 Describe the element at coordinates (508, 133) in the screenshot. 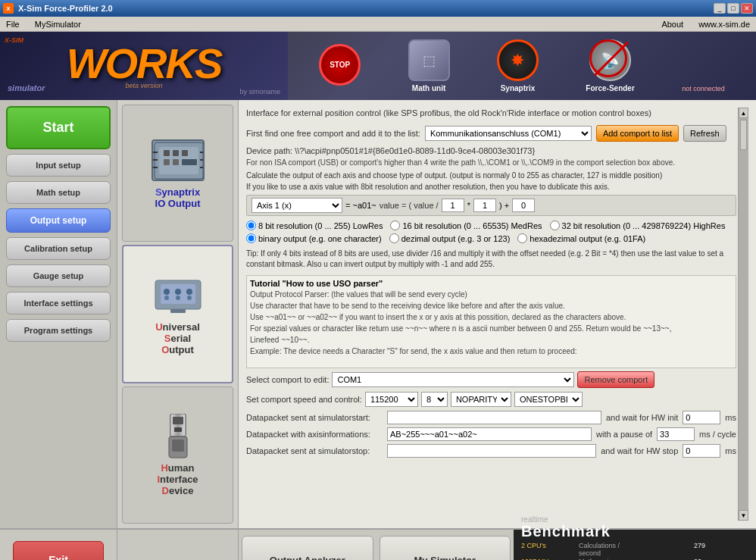

I see `comport-select: Kommunikationsanschluss (COM1)` at that location.